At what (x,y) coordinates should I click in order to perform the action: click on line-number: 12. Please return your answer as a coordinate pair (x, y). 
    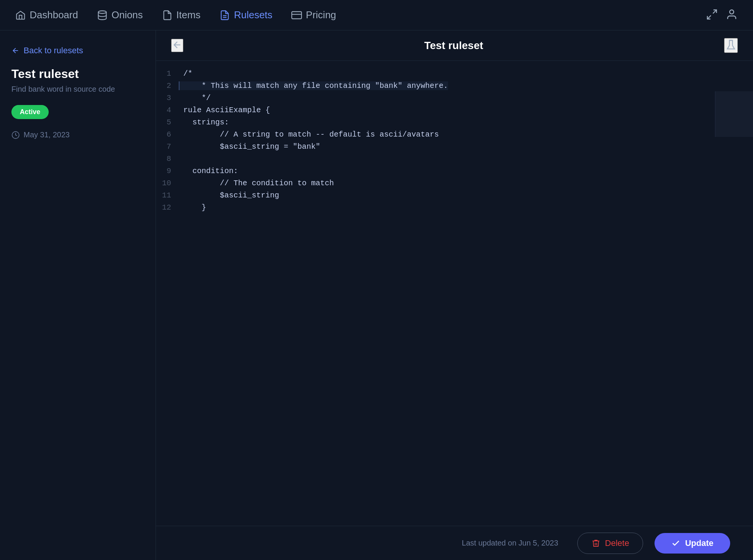
    Looking at the image, I should click on (167, 208).